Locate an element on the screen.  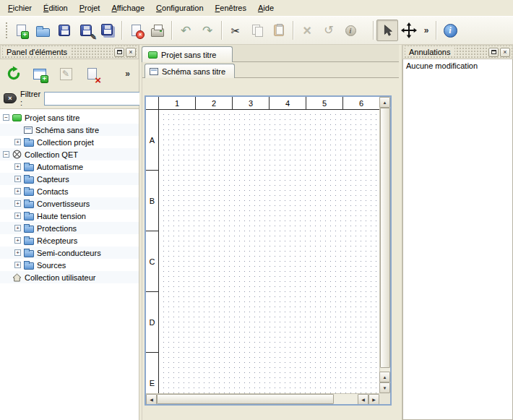
close-icon: × is located at coordinates (504, 52).